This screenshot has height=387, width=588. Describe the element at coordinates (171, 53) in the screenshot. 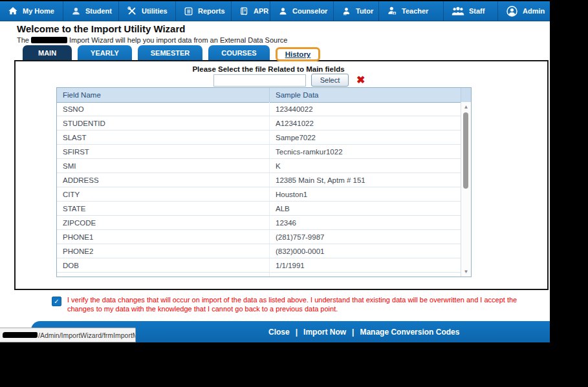

I see `wizard-tabs: MAIN YEARLY SEMESTER COURSES History` at that location.